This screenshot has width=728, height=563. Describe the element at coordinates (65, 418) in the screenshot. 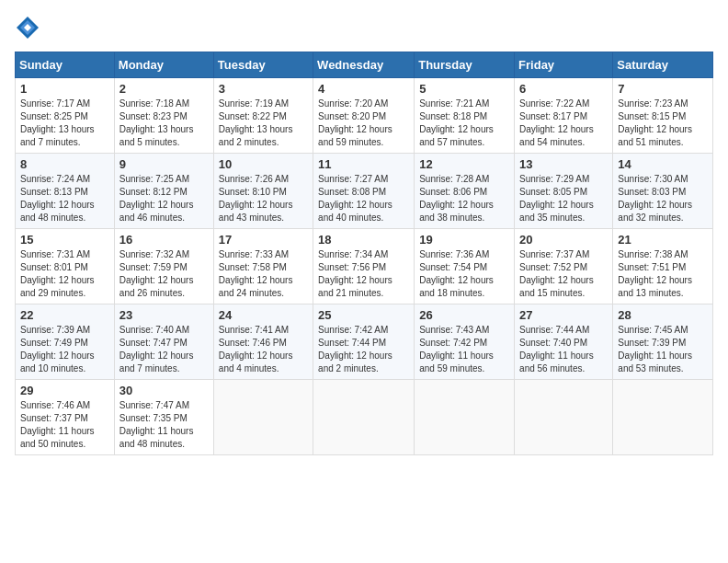

I see `calendar-cell: 29 Sunrise: 7:46 AM Sunset: 7:37 PM Dayl…` at that location.